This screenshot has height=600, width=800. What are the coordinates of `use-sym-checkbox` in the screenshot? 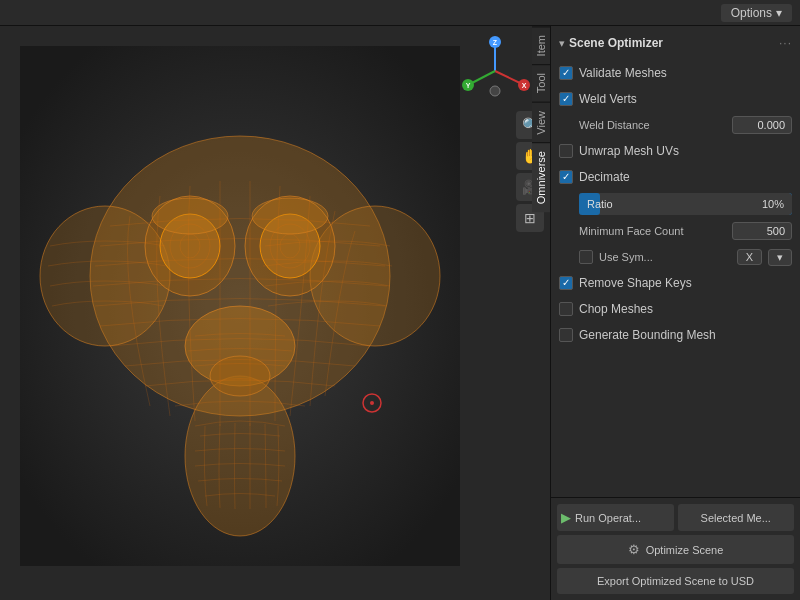 It's located at (586, 257).